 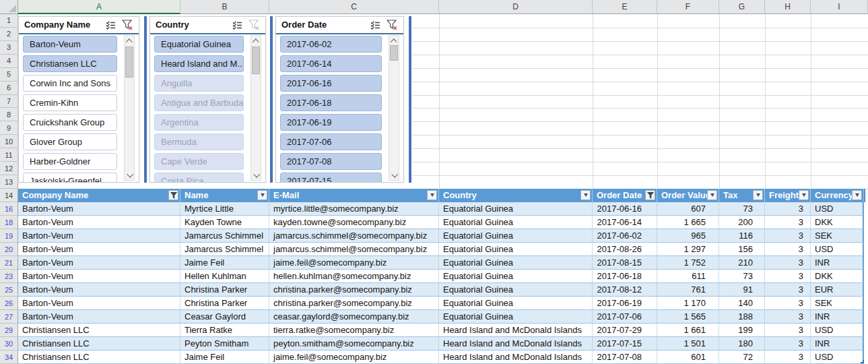 I want to click on table-header-tax: Tax, so click(x=742, y=195).